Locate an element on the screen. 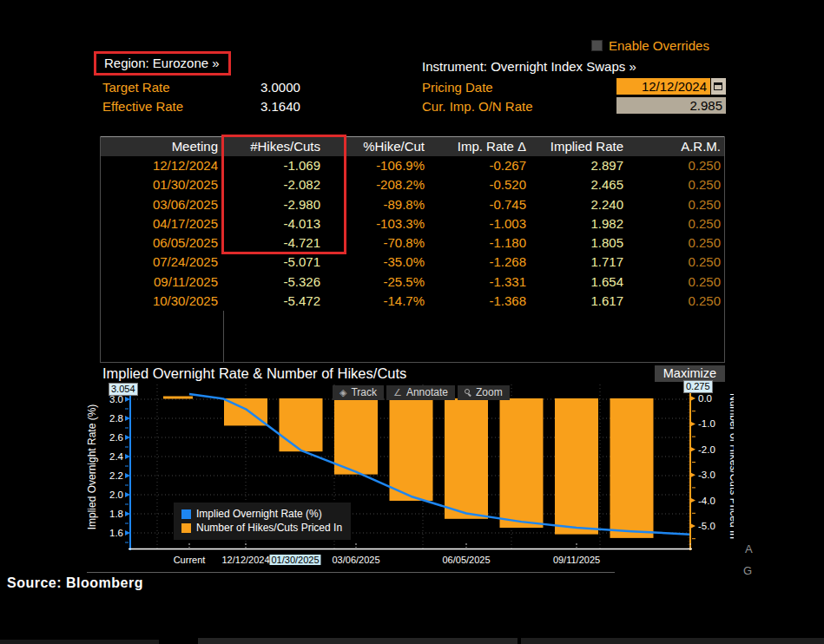 The height and width of the screenshot is (644, 824). annotate-label: Annotate is located at coordinates (427, 392).